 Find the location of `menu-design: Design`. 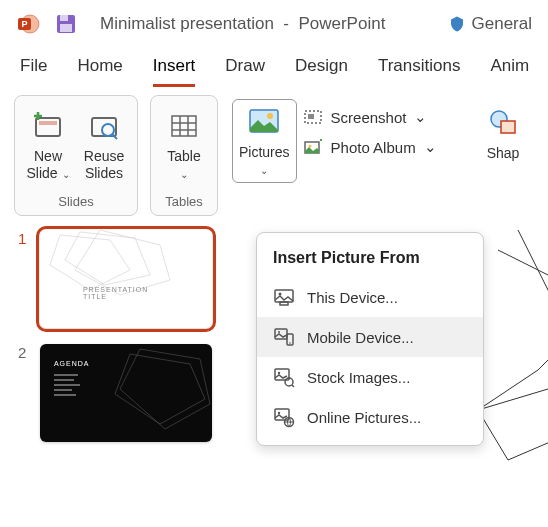

menu-design: Design is located at coordinates (322, 72).